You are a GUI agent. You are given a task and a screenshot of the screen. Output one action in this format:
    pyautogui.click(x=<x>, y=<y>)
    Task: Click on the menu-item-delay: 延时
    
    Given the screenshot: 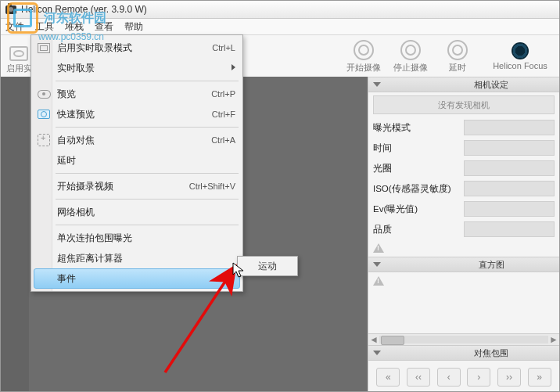 What is the action you would take?
    pyautogui.click(x=137, y=160)
    